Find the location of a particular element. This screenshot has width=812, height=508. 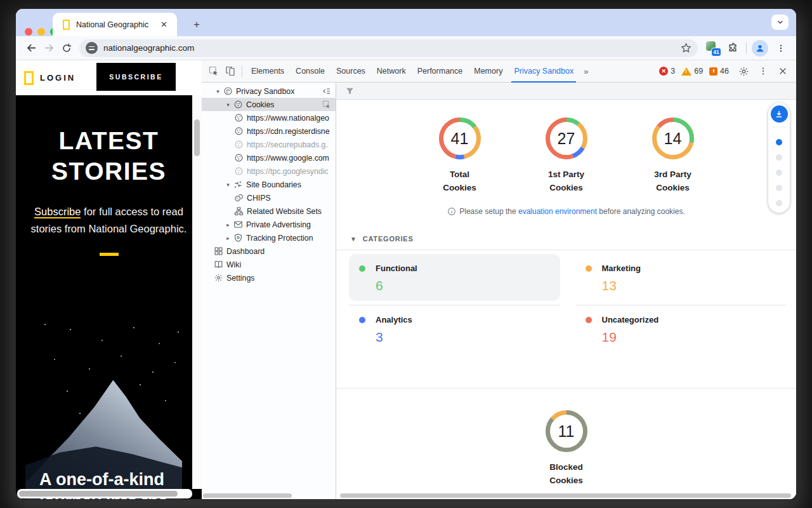

devtools-tab-performance: Performance is located at coordinates (440, 71).